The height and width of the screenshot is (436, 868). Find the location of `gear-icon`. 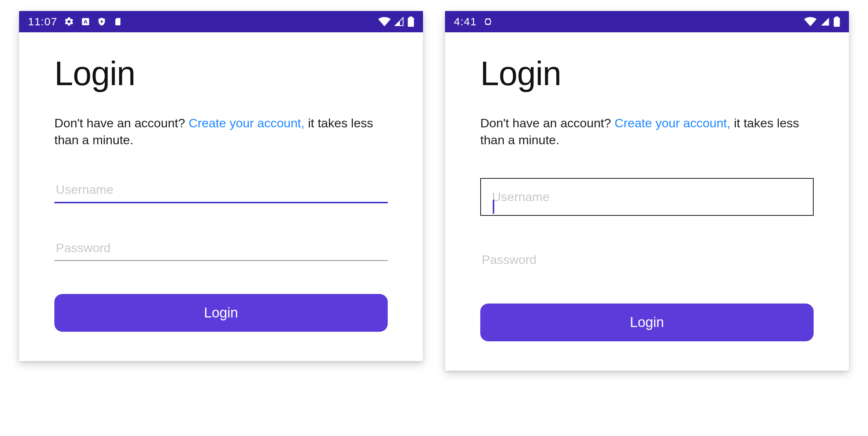

gear-icon is located at coordinates (69, 22).